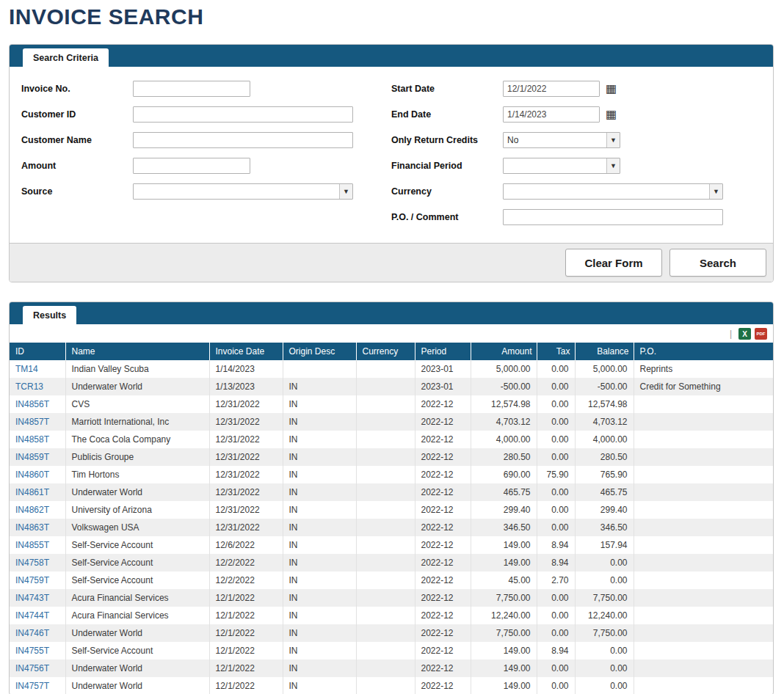  What do you see at coordinates (32, 545) in the screenshot?
I see `invoice-id-link: IN4855T` at bounding box center [32, 545].